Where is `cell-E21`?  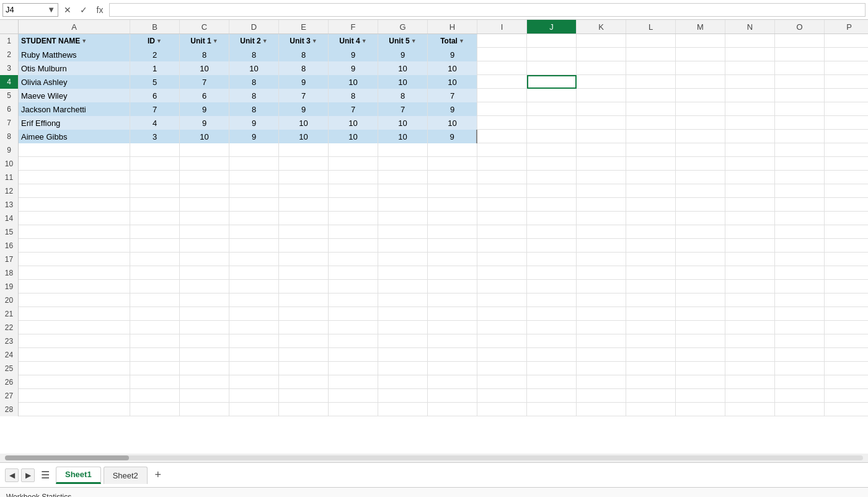
cell-E21 is located at coordinates (304, 314).